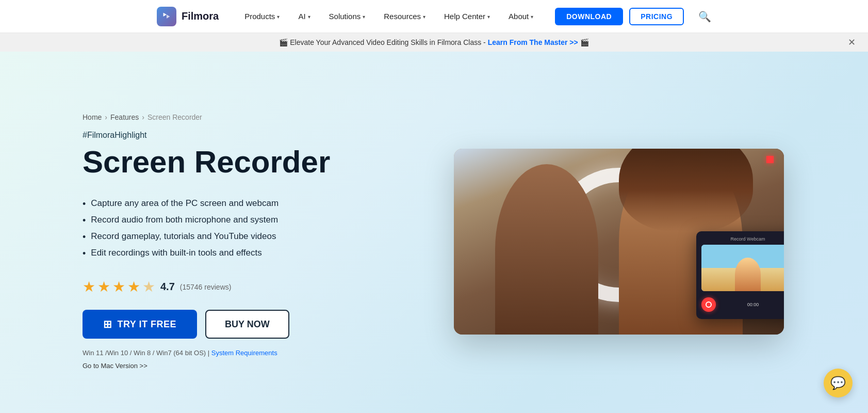 The image size is (868, 413). I want to click on announce-suffix: 🎬, so click(585, 42).